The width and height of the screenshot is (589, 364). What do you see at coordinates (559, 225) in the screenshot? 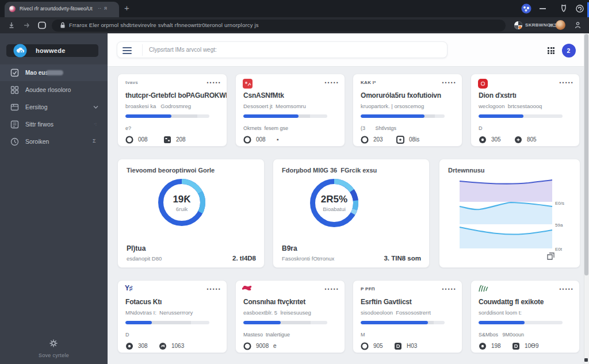
I see `svg-text: 59a` at bounding box center [559, 225].